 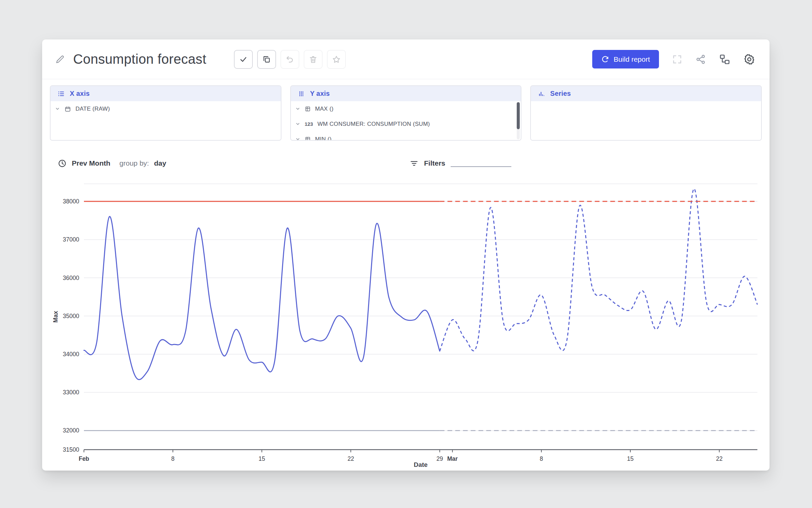 I want to click on group-by-value: day, so click(x=160, y=163).